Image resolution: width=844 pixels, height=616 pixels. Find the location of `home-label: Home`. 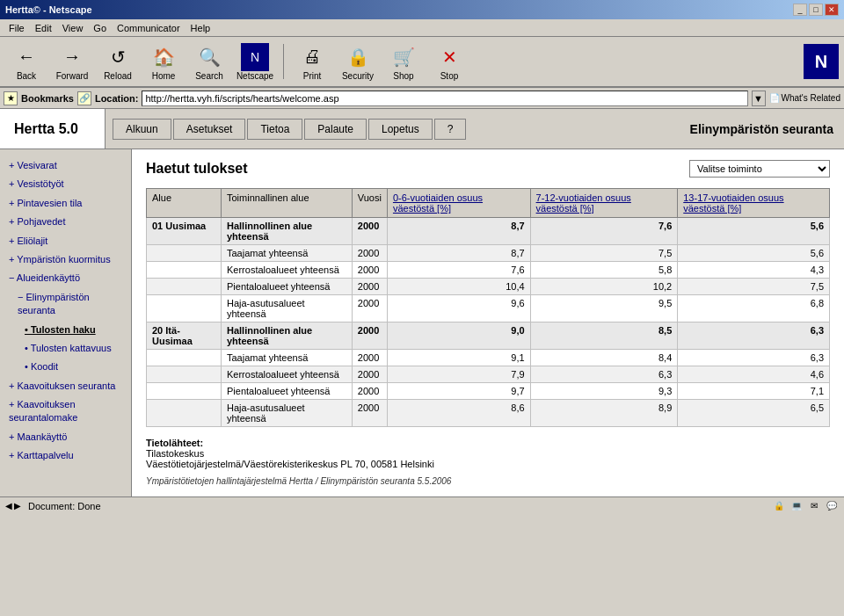

home-label: Home is located at coordinates (164, 76).